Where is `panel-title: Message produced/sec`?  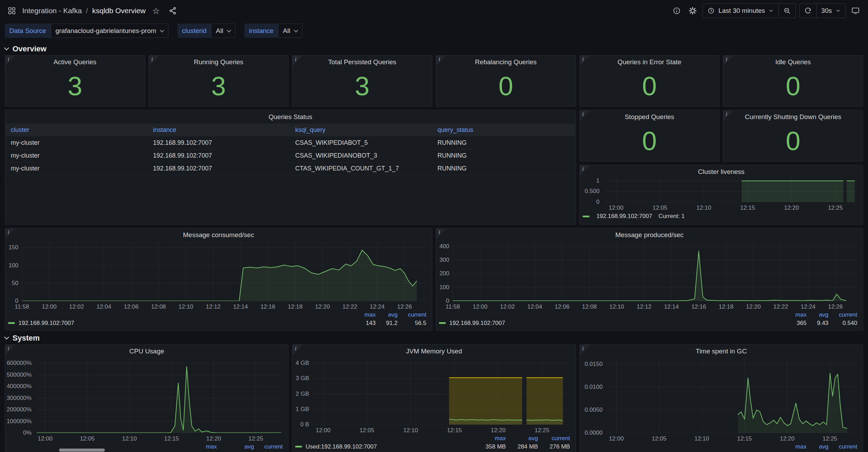
panel-title: Message produced/sec is located at coordinates (649, 235).